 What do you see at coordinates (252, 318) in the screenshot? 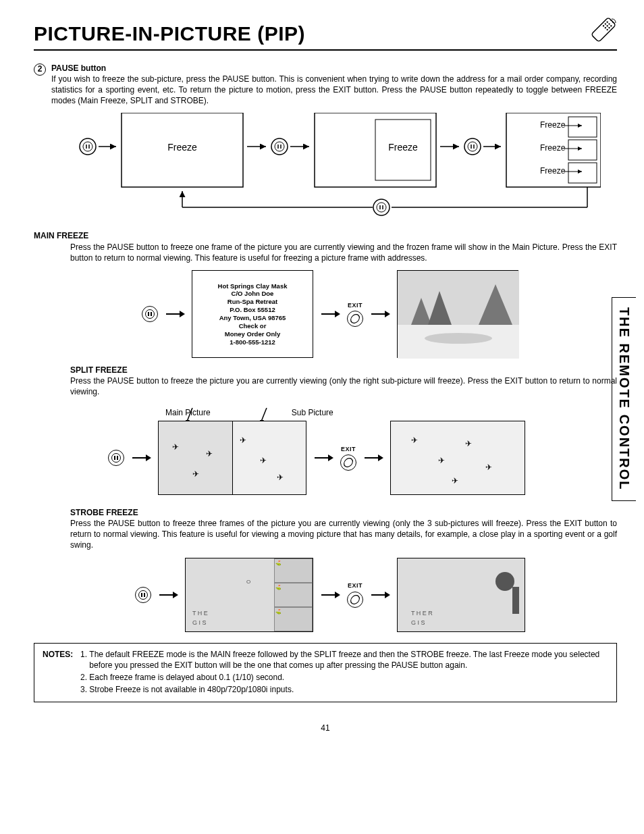
I see `panel-line: Any Town, USA 98765` at bounding box center [252, 318].